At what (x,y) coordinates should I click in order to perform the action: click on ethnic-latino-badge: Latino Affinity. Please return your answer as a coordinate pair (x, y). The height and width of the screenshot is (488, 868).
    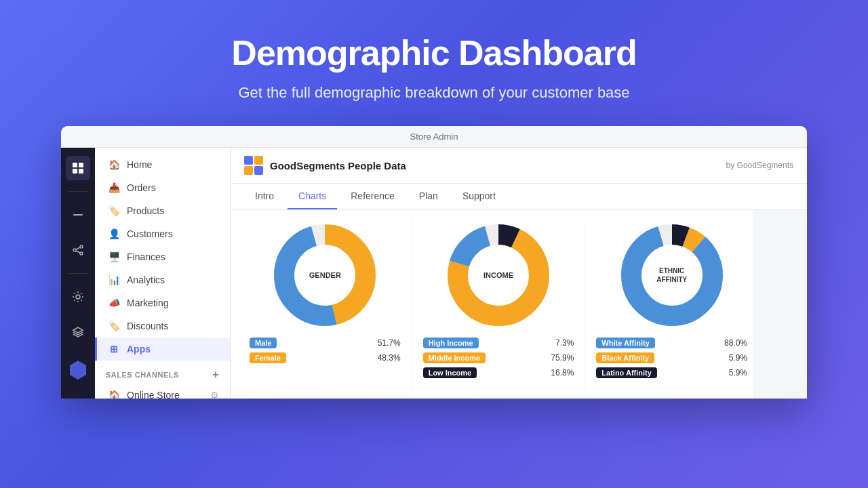
    Looking at the image, I should click on (627, 373).